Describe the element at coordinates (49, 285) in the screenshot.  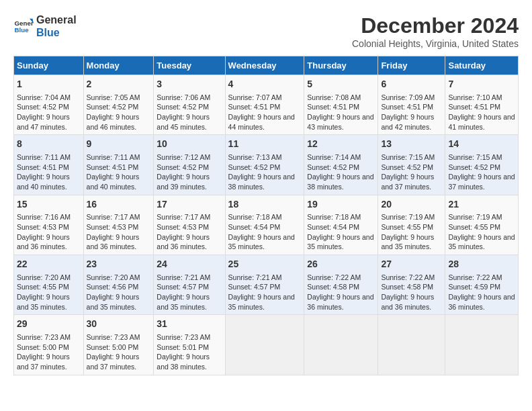
I see `calendar-cell: 22Sunrise: 7:20 AMSunset: 4:55 PMDayligh…` at that location.